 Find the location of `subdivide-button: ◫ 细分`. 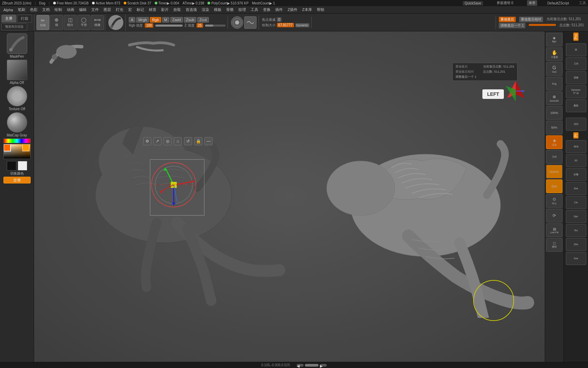

subdivide-button: ◫ 细分 is located at coordinates (70, 23).